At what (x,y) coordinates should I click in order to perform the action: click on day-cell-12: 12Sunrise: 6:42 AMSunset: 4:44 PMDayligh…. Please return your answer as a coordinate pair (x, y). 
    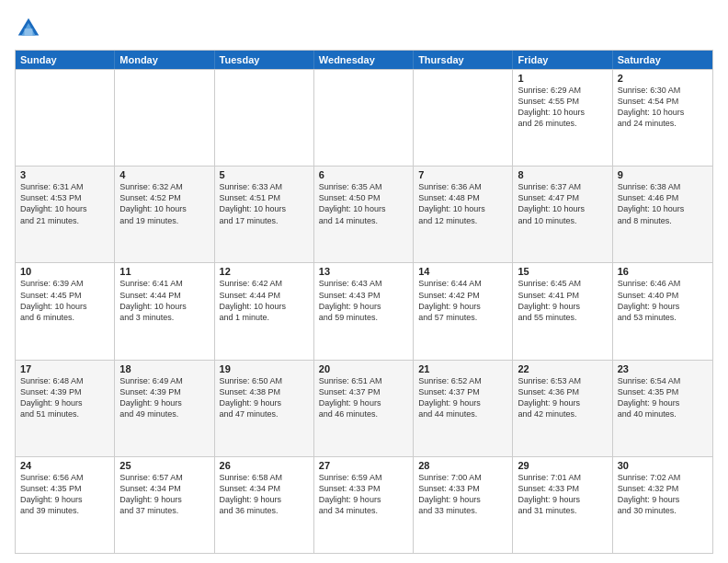
    Looking at the image, I should click on (265, 311).